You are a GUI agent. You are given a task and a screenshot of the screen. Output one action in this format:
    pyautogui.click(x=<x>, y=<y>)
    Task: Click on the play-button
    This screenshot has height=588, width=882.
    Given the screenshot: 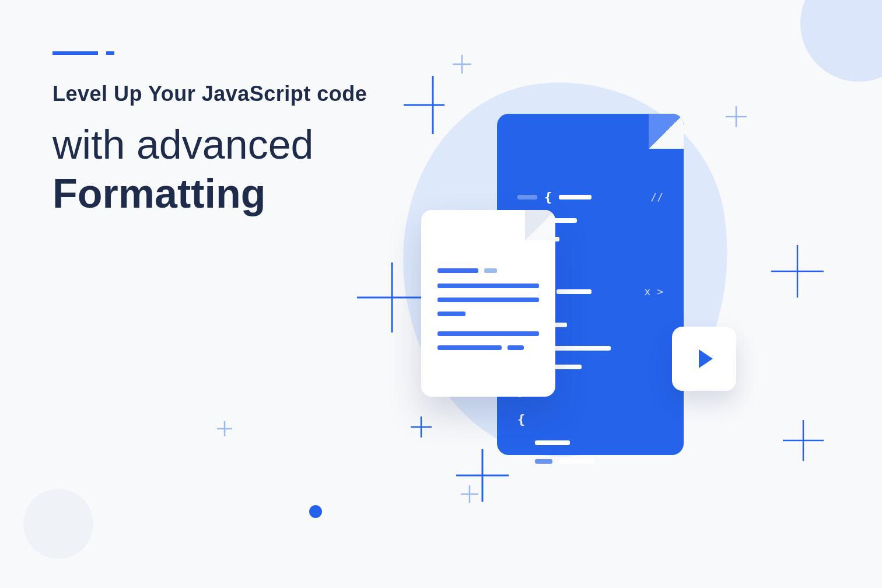 What is the action you would take?
    pyautogui.click(x=704, y=359)
    